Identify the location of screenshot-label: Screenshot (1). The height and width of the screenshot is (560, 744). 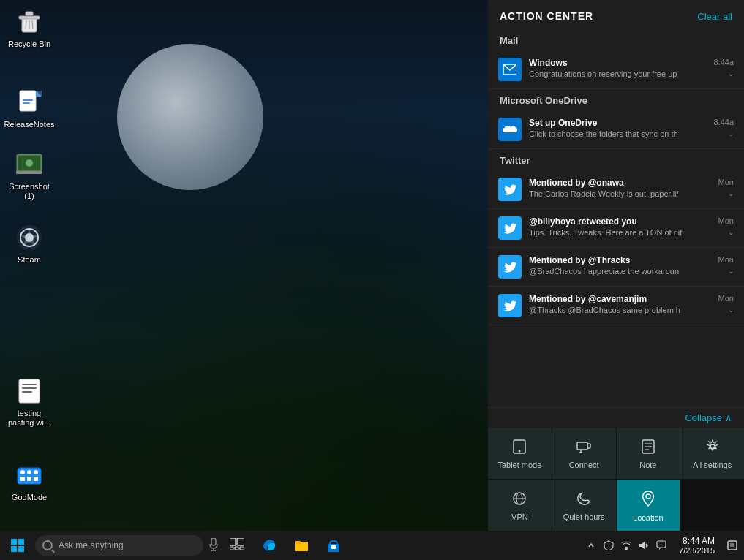
(29, 192).